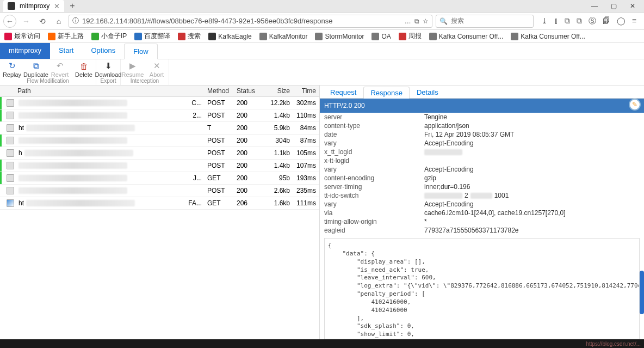 This screenshot has height=348, width=644. I want to click on header-row: varyAccept-Encoding, so click(482, 204).